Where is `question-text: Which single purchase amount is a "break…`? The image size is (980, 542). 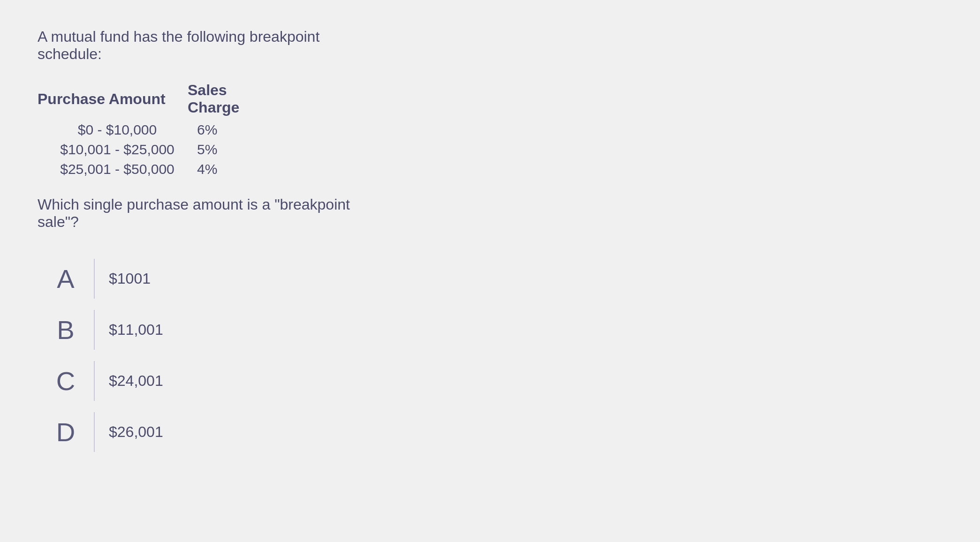 question-text: Which single purchase amount is a "break… is located at coordinates (211, 213).